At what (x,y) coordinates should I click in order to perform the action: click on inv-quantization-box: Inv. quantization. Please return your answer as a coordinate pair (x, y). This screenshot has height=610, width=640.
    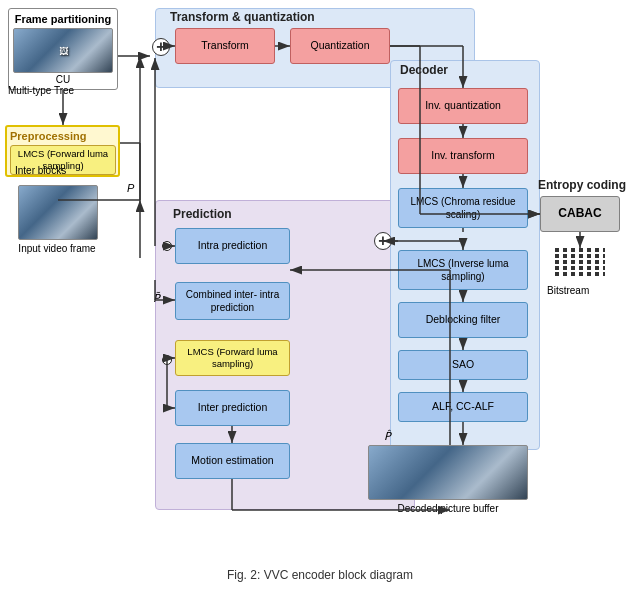
    Looking at the image, I should click on (463, 106).